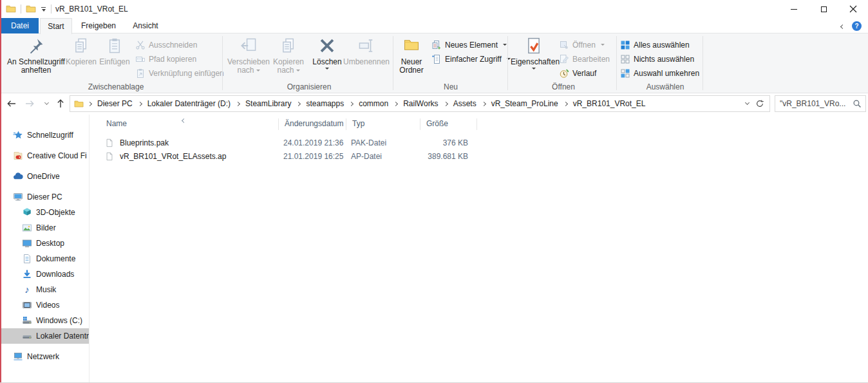  What do you see at coordinates (578, 73) in the screenshot?
I see `history-button: Verlauf` at bounding box center [578, 73].